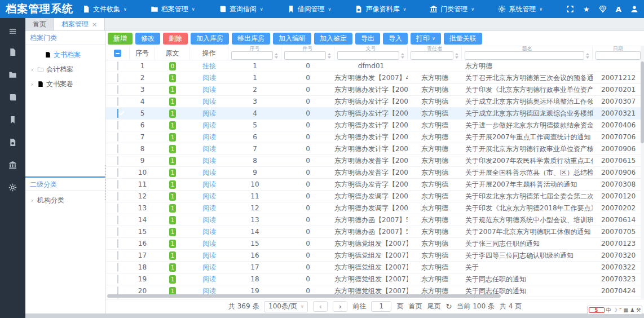 The height and width of the screenshot is (318, 644). I want to click on nav-item-av-library: 声像资料库∨, so click(380, 9).